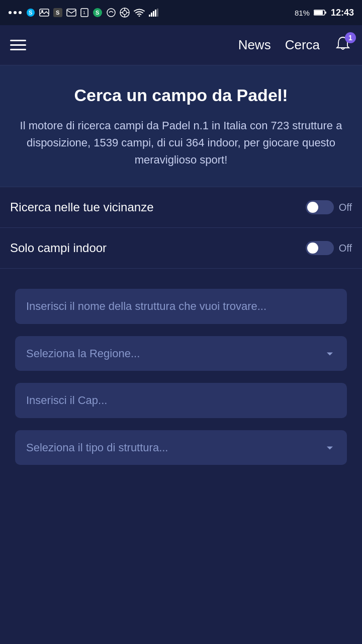  I want to click on hero-description: Il motore di ricerca campi da Padel n.1 …, so click(181, 143).